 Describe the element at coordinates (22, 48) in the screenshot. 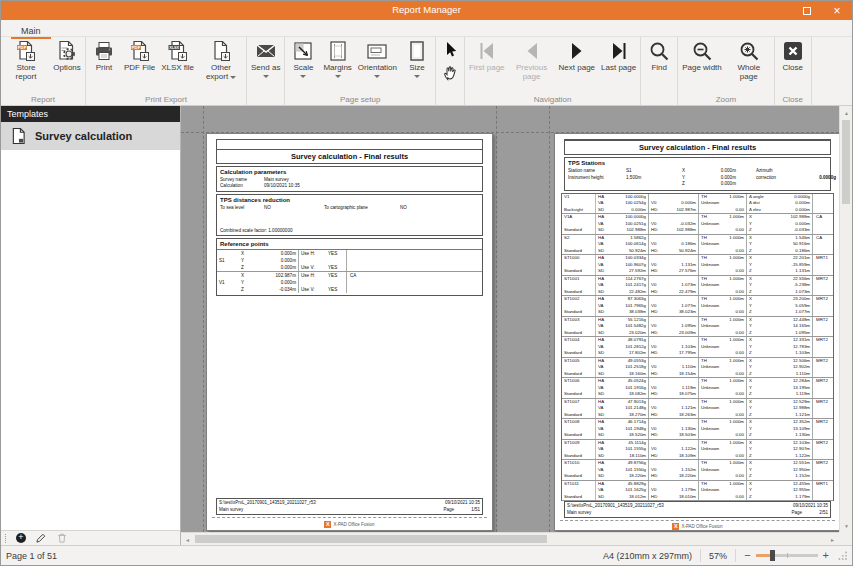

I see `svg-text: PDF` at that location.